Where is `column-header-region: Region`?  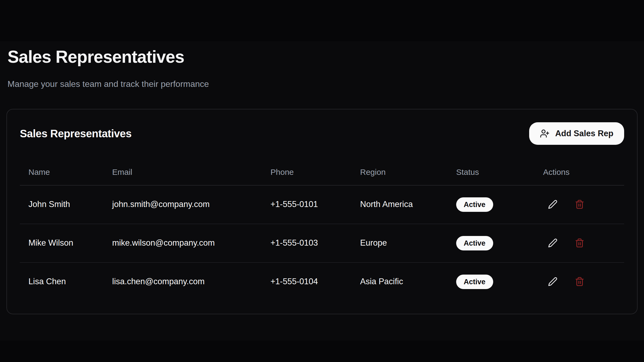
column-header-region: Region is located at coordinates (400, 172).